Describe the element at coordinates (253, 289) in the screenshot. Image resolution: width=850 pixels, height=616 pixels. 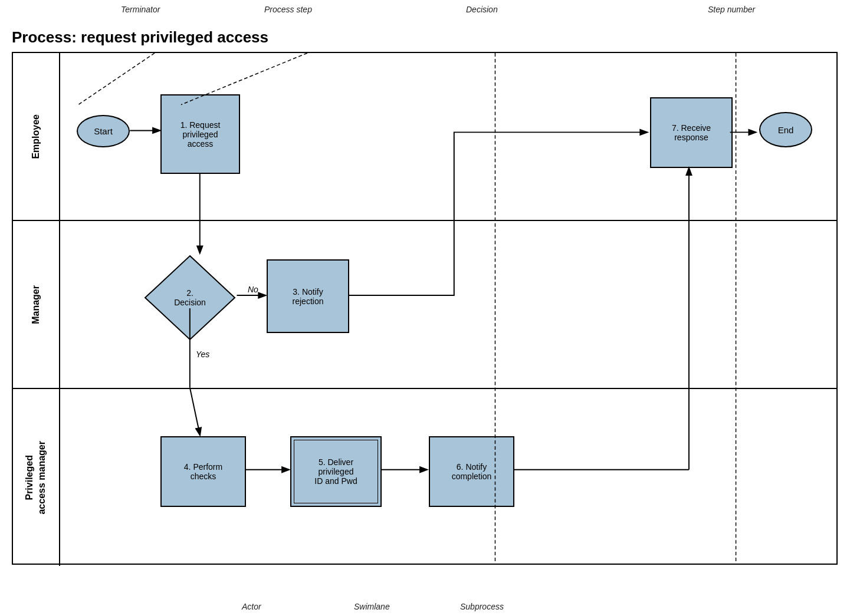
I see `no-label: No` at that location.